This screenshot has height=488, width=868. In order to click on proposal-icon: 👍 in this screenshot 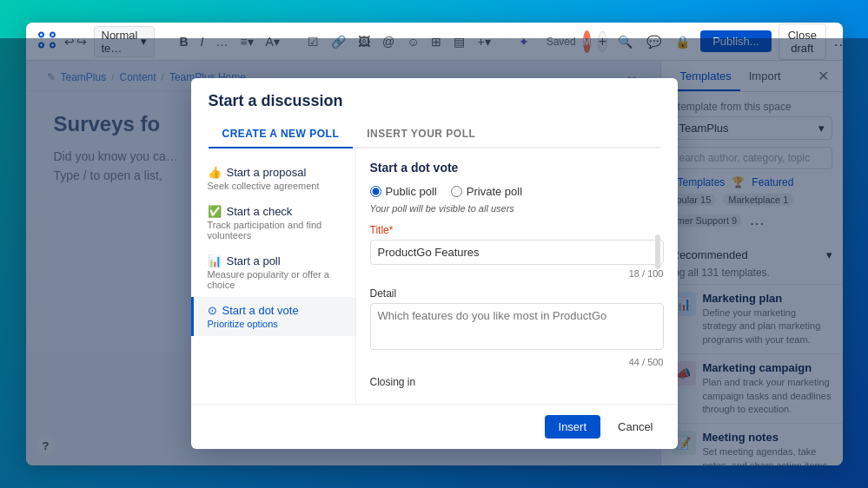, I will do `click(215, 172)`.